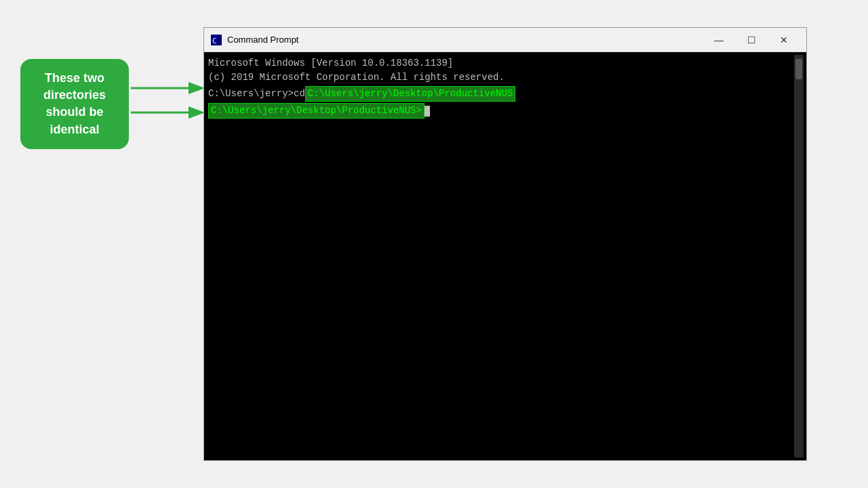 Image resolution: width=868 pixels, height=488 pixels. I want to click on prompt-line-1: C:\Users\jerry>cd C:\Users\jerry\Desktop…, so click(500, 94).